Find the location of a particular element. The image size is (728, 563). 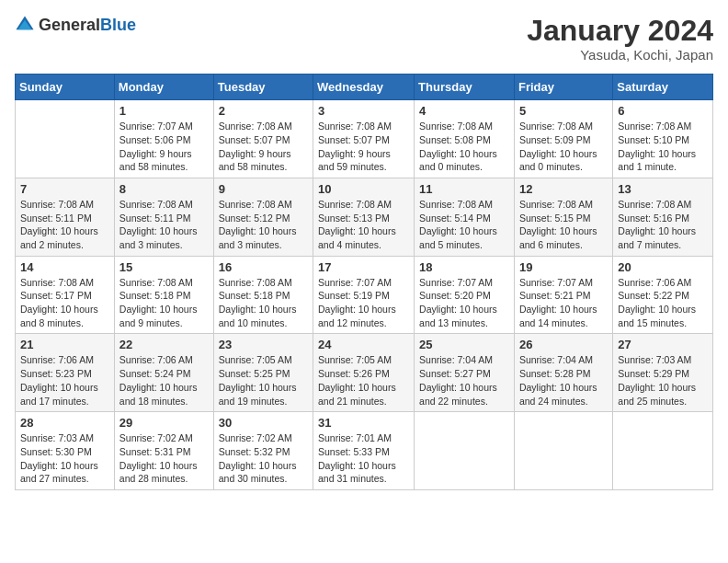

calendar-cell: 16Sunrise: 7:08 AMSunset: 5:18 PMDayligh… is located at coordinates (263, 294).